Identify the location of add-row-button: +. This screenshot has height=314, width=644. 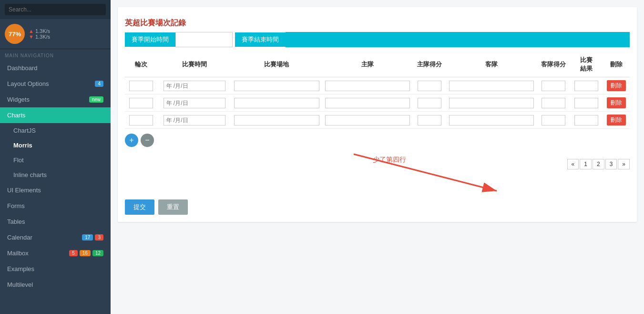
(132, 140).